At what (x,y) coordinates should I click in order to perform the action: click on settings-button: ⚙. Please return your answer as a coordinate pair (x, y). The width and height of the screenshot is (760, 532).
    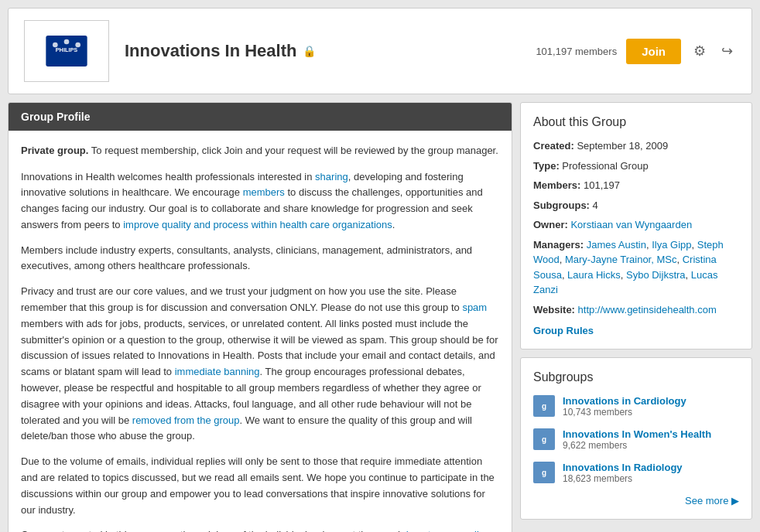
    Looking at the image, I should click on (700, 51).